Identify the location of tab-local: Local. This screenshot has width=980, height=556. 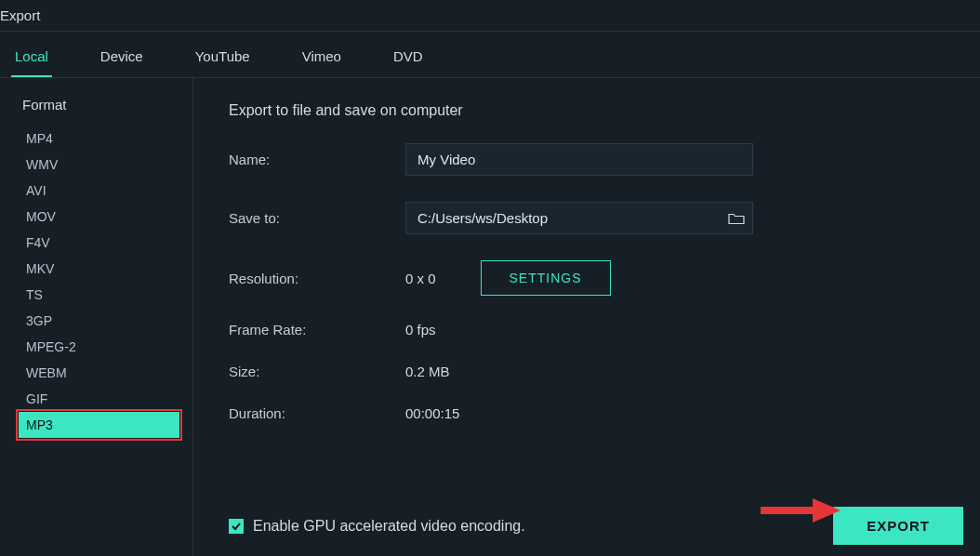
(32, 60).